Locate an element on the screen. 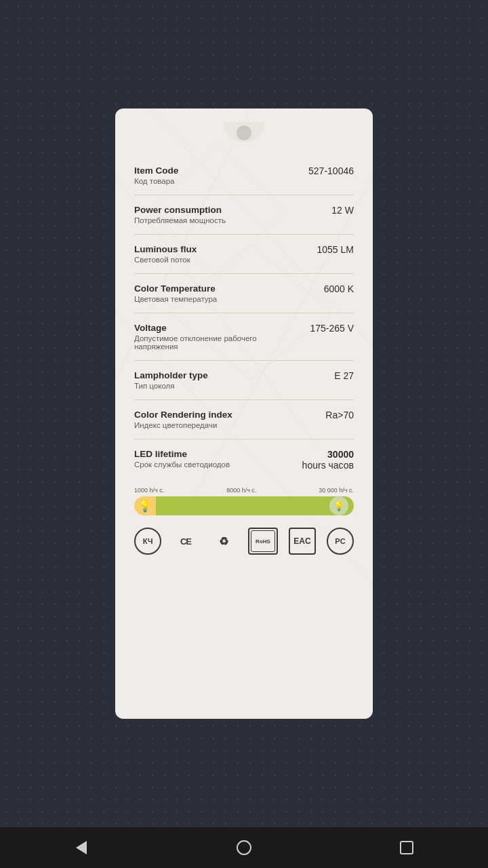 The image size is (488, 868). spec-label-cri: Color Rendering index Индекс цветопереда… is located at coordinates (214, 419).